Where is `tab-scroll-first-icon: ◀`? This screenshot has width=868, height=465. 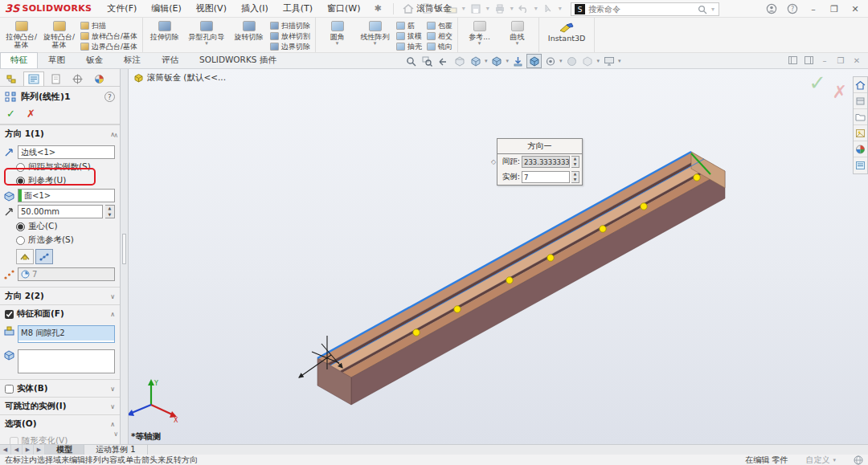
tab-scroll-first-icon: ◀ is located at coordinates (6, 450).